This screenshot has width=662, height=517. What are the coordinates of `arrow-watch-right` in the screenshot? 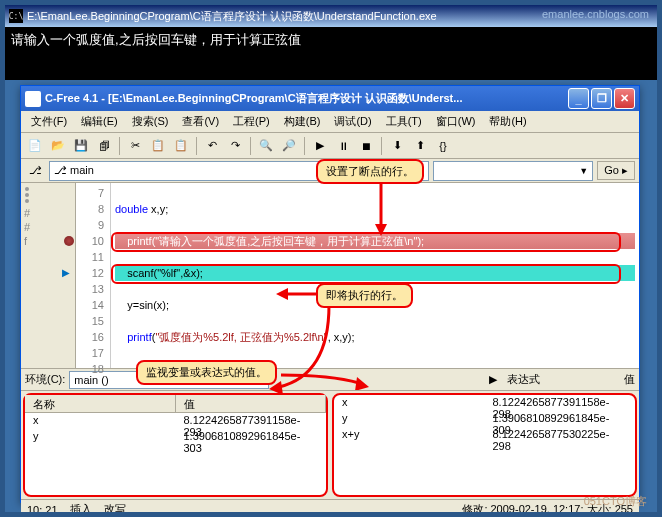 It's located at (326, 378).